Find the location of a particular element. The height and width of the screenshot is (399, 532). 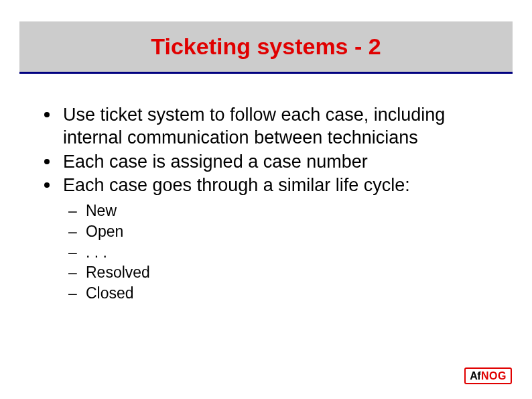

sub-bullet-item: Resolved is located at coordinates (286, 272).